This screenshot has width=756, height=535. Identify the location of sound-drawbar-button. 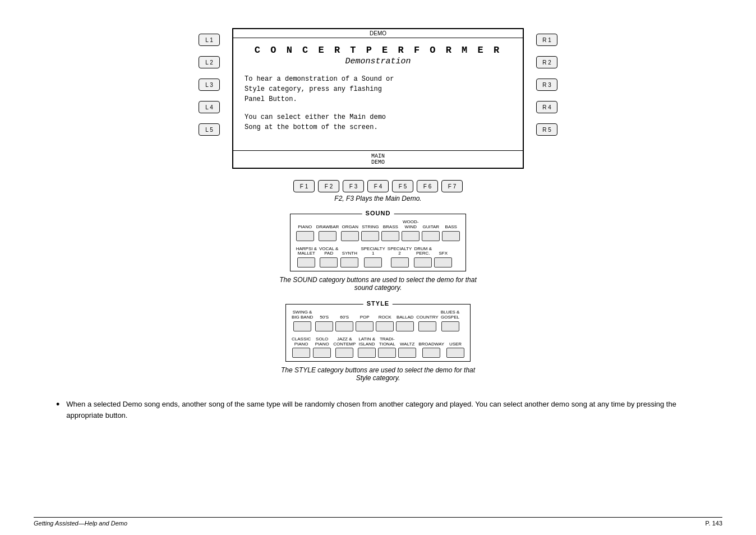
(328, 236).